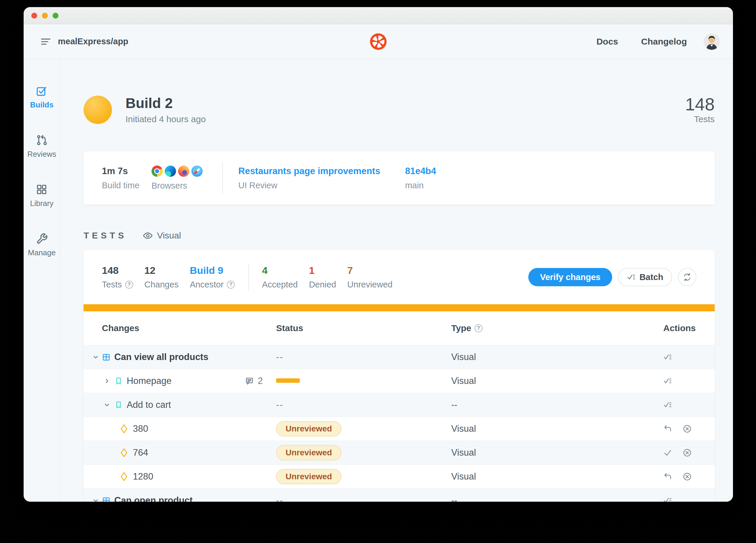 The image size is (756, 543). What do you see at coordinates (254, 381) in the screenshot?
I see `comments-indicator: 2` at bounding box center [254, 381].